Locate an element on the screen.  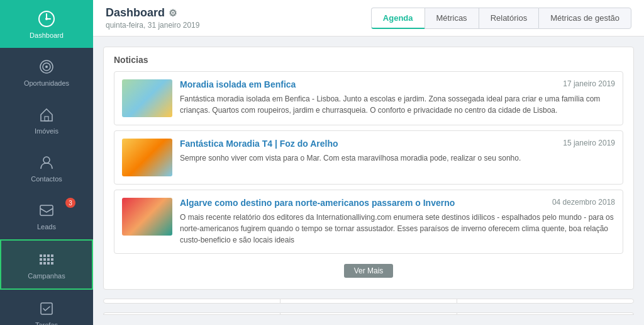
tab-metricas-gestao: Métricas de gestão is located at coordinates (585, 18).